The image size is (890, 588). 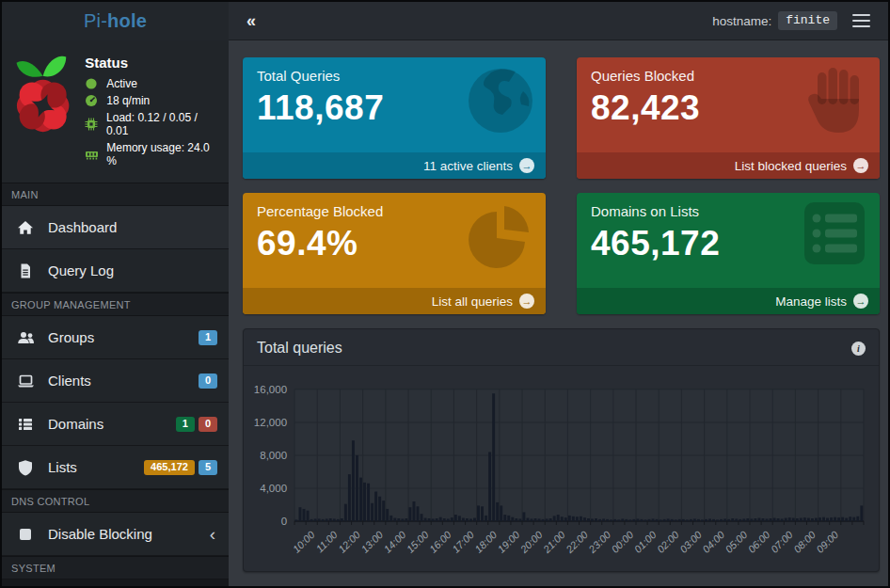 What do you see at coordinates (115, 21) in the screenshot?
I see `brand-link: Pi-hole` at bounding box center [115, 21].